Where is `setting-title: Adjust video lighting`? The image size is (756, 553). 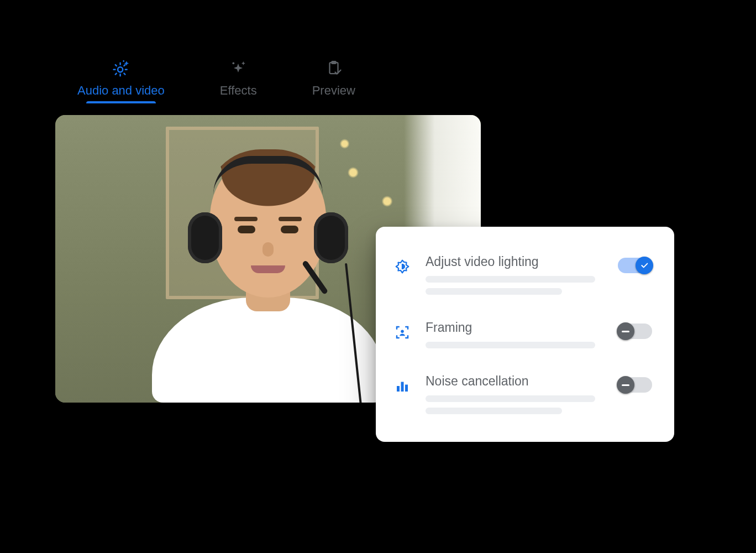
setting-title: Adjust video lighting is located at coordinates (518, 262).